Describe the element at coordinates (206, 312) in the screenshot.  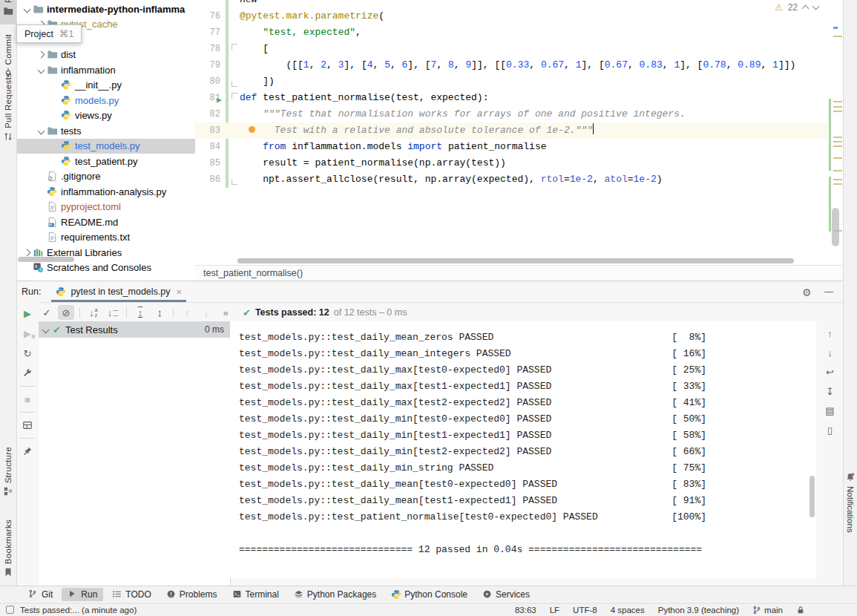
I see `next-failed-test-button: ↓` at that location.